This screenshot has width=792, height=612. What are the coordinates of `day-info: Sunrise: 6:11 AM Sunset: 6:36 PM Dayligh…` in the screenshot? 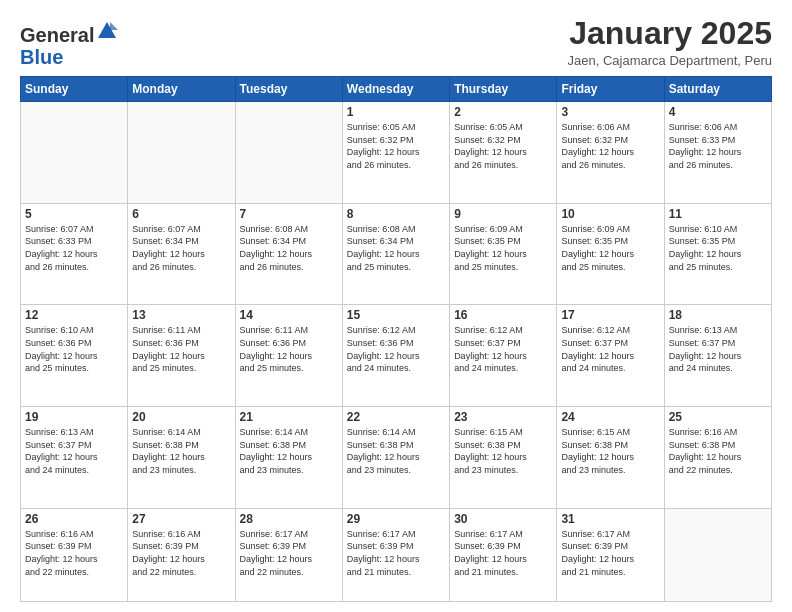 It's located at (289, 349).